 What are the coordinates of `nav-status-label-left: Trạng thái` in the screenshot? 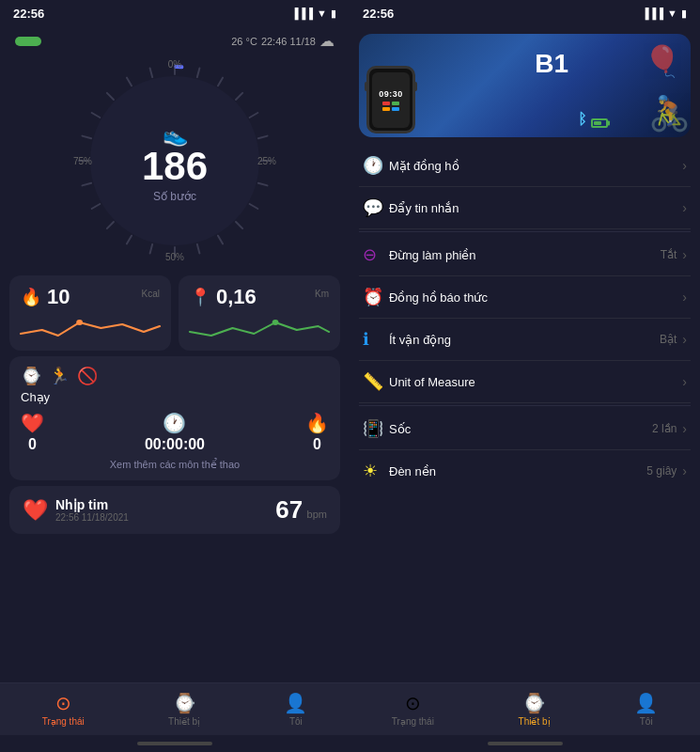 It's located at (64, 722).